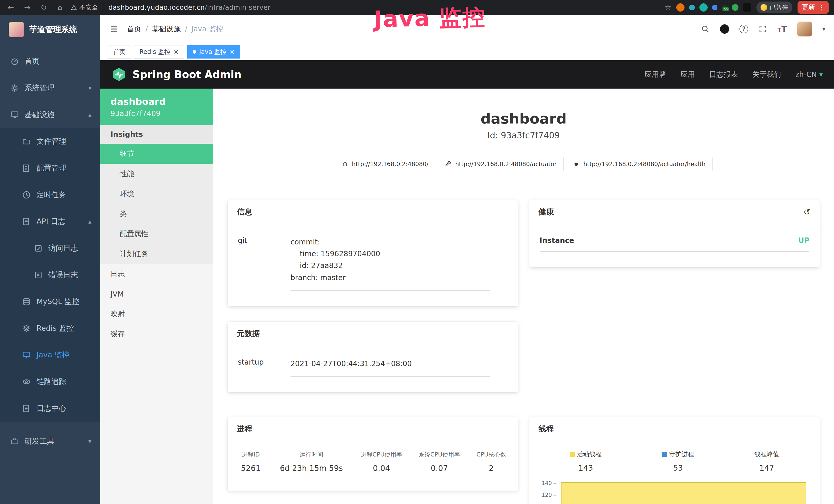 This screenshot has width=834, height=504. I want to click on sidebar-item-java: Java 监控, so click(50, 355).